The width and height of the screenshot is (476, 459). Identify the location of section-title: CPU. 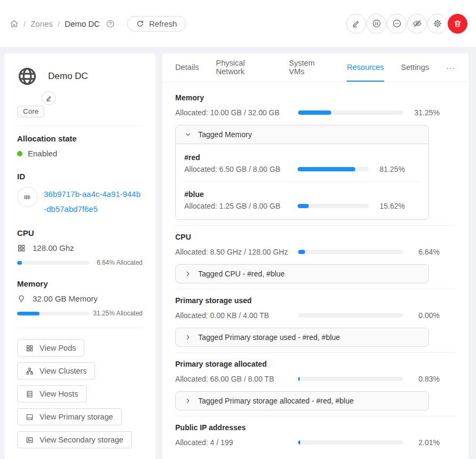
(315, 237).